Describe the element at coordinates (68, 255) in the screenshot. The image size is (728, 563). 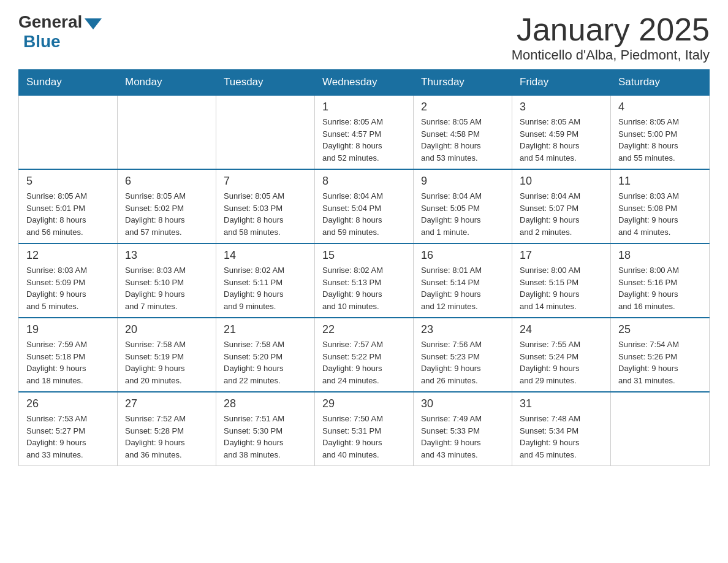
I see `day-number: 12` at that location.